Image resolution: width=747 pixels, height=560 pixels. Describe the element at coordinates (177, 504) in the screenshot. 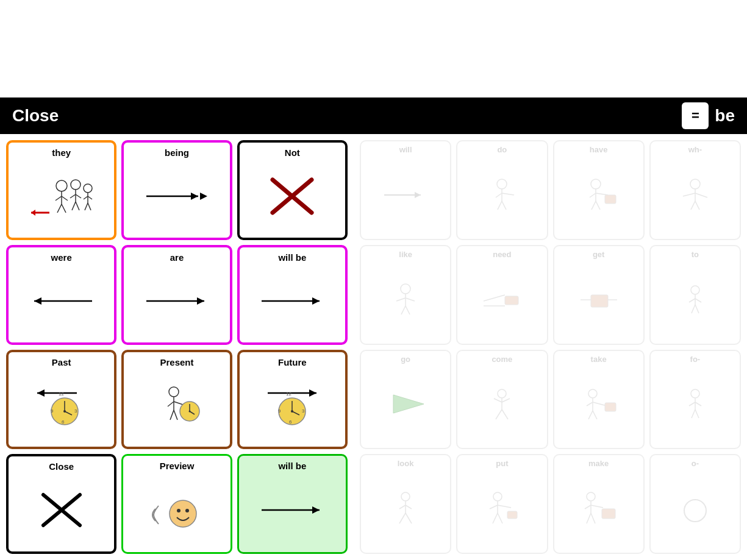

I see `tile-preview: Preview` at that location.